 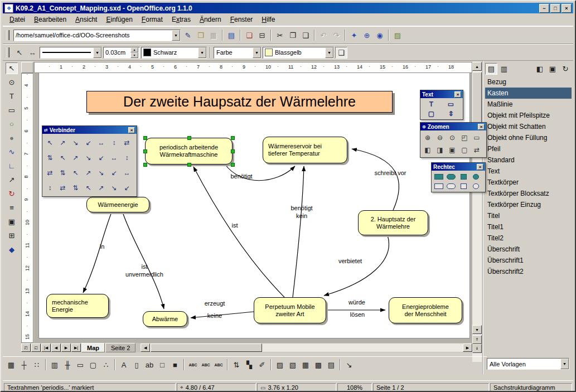 I want to click on previous-page-icon: ⇑, so click(x=477, y=340).